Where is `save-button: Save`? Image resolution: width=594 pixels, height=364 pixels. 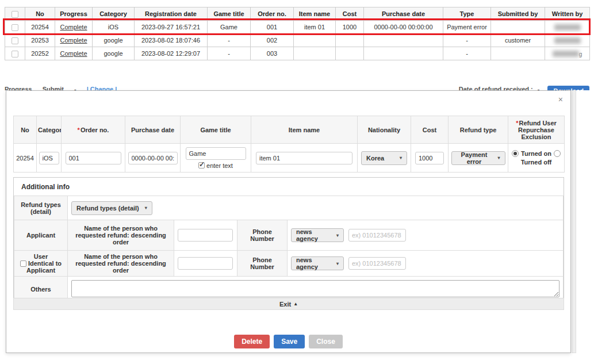
save-button: Save is located at coordinates (289, 342).